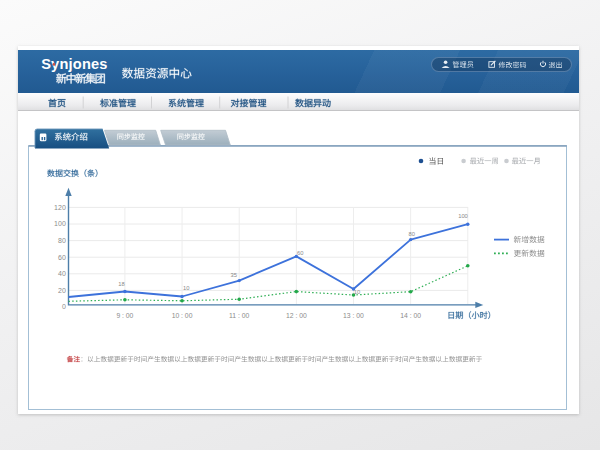 The width and height of the screenshot is (600, 450). Describe the element at coordinates (60, 208) in the screenshot. I see `svg-text: 120` at that location.